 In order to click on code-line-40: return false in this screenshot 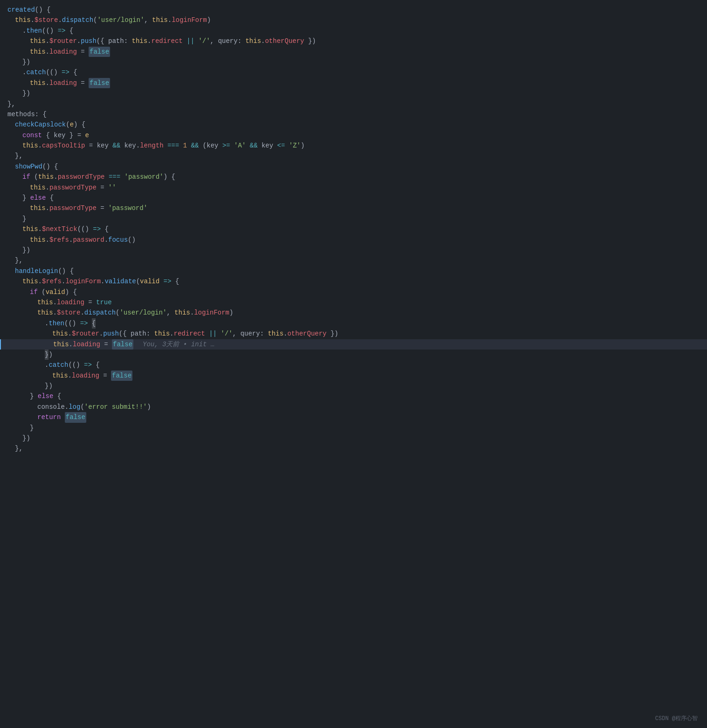, I will do `click(354, 417)`.